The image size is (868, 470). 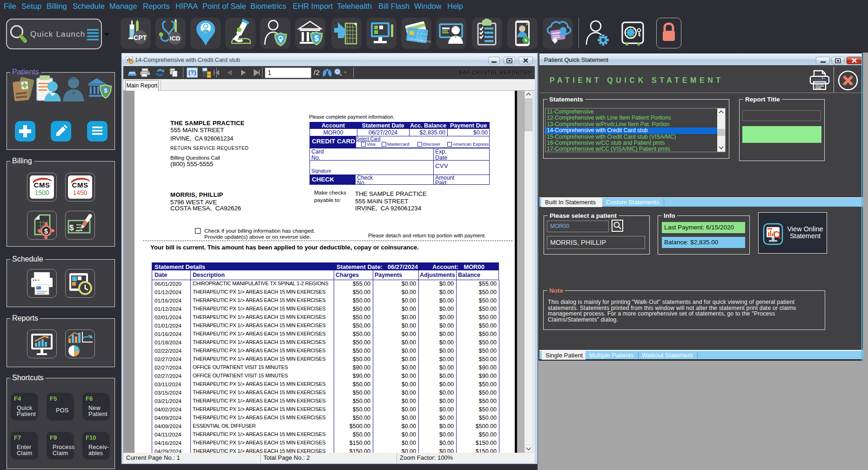 I want to click on svg-text: 1450, so click(x=80, y=193).